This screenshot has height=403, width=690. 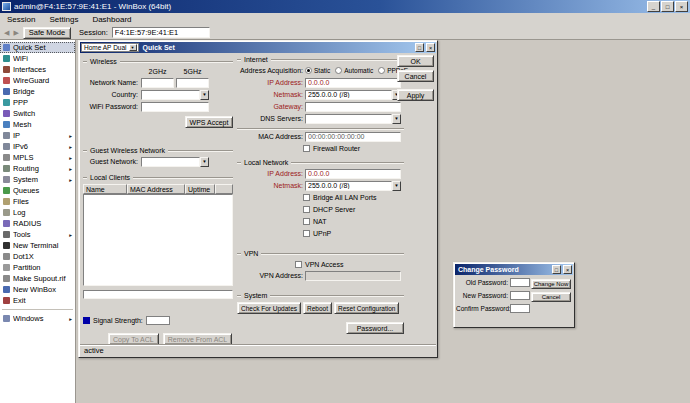 I want to click on session-input, so click(x=161, y=32).